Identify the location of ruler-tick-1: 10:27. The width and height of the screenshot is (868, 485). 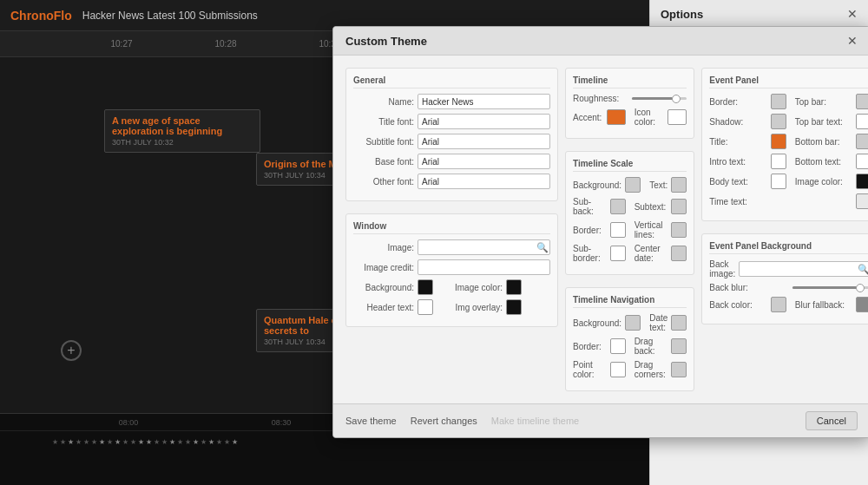
(122, 43).